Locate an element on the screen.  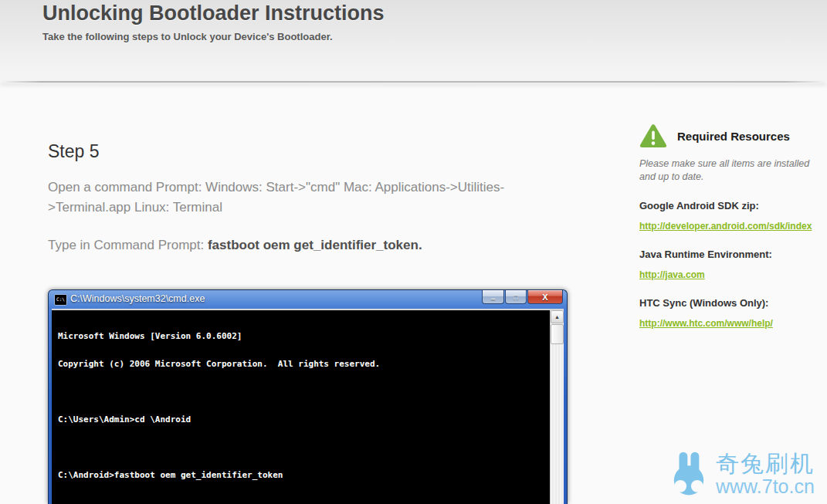
terminal-line: Microsoft Windows [Version 6.0.6002] is located at coordinates (303, 337).